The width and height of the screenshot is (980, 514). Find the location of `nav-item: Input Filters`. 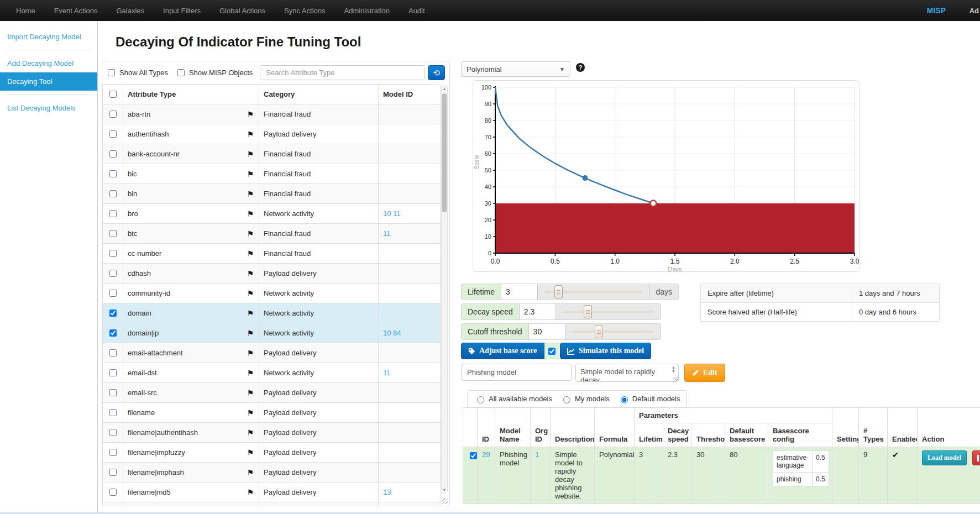

nav-item: Input Filters is located at coordinates (182, 11).